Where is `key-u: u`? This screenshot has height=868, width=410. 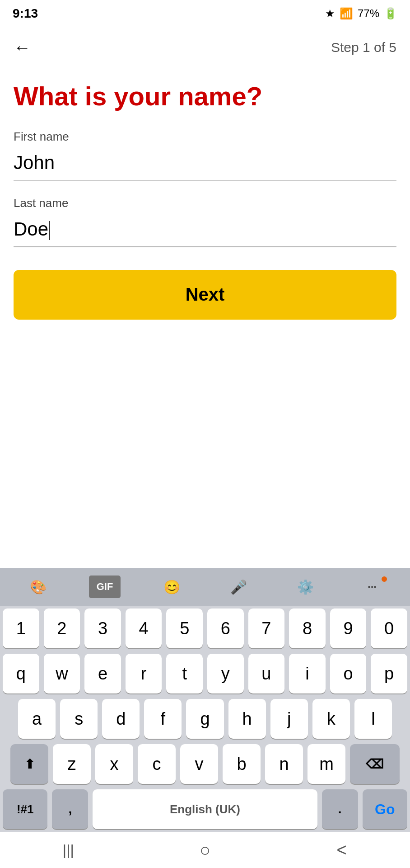 key-u: u is located at coordinates (266, 674).